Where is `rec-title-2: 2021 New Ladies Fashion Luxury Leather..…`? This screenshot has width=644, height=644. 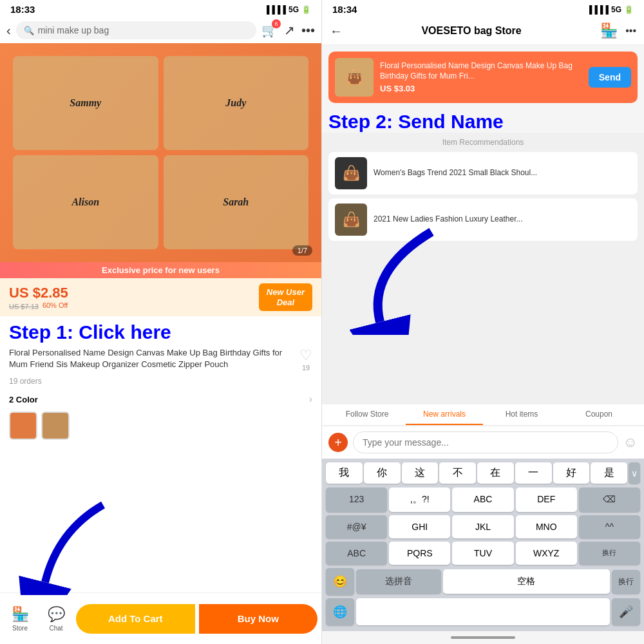 rec-title-2: 2021 New Ladies Fashion Luxury Leather..… is located at coordinates (448, 220).